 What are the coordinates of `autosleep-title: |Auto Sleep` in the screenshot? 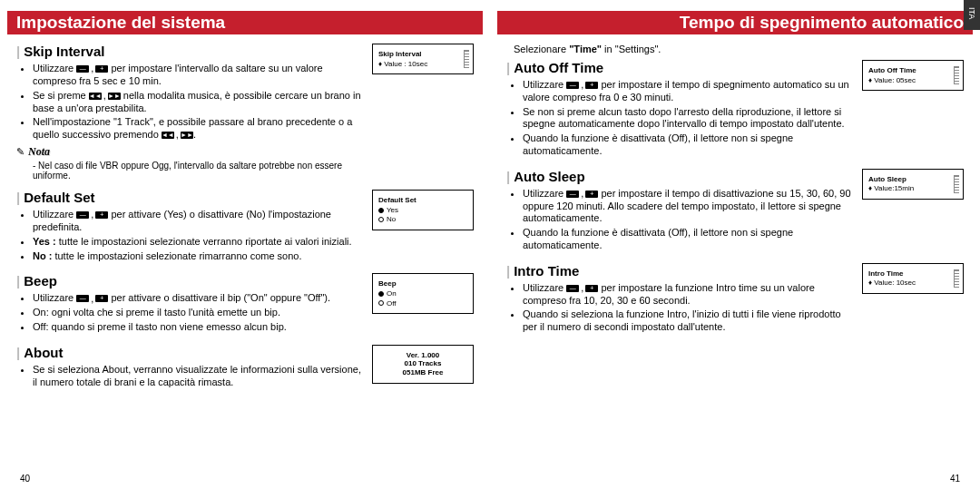 It's located at (680, 176).